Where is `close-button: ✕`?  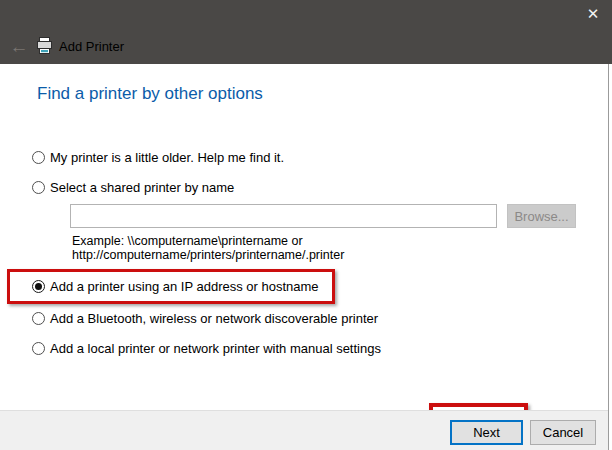 close-button: ✕ is located at coordinates (593, 14).